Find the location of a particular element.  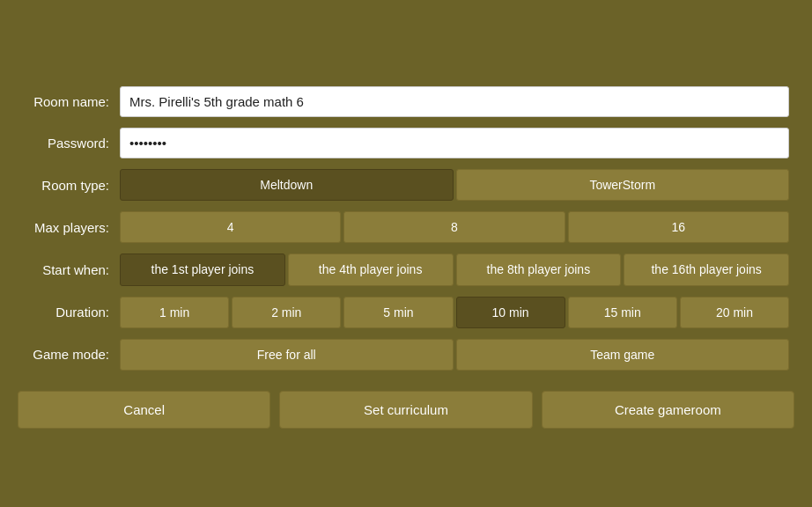

list-item: 20 min is located at coordinates (734, 312).